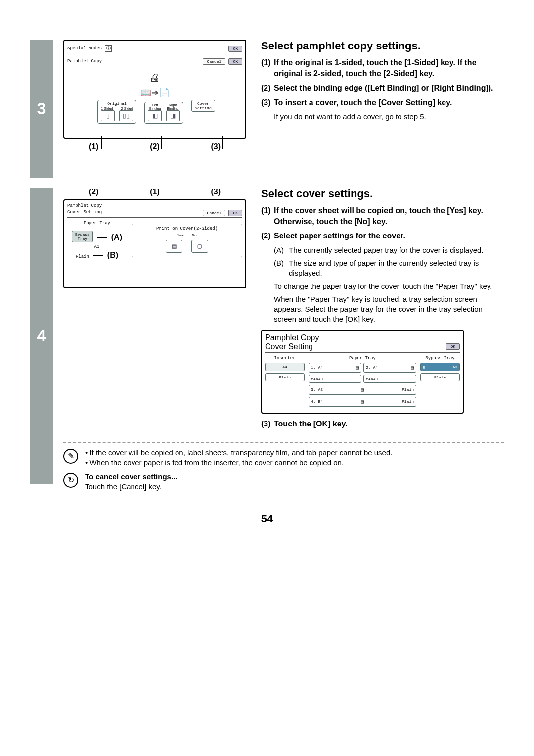  What do you see at coordinates (155, 244) in the screenshot?
I see `cover-setting-panel: Pamphlet Copy Cover Setting Cancel OK Pa…` at bounding box center [155, 244].